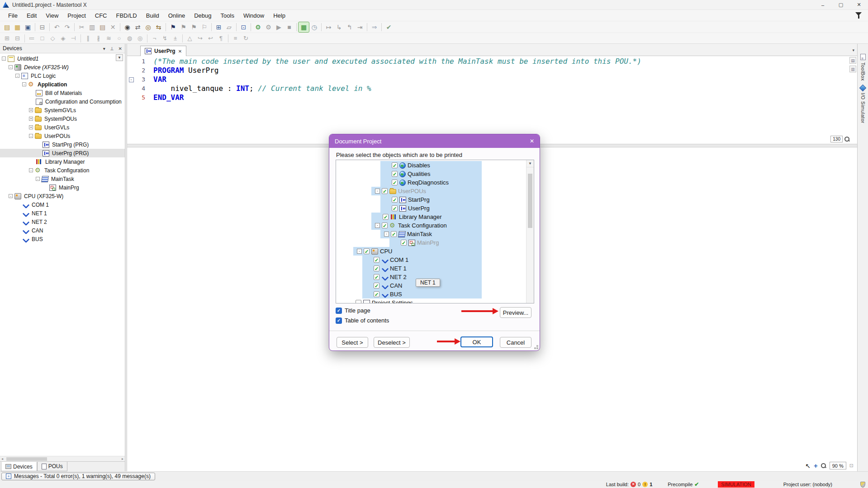 Image resolution: width=868 pixels, height=488 pixels. I want to click on dialog-title-bar: Document Project ✕, so click(434, 141).